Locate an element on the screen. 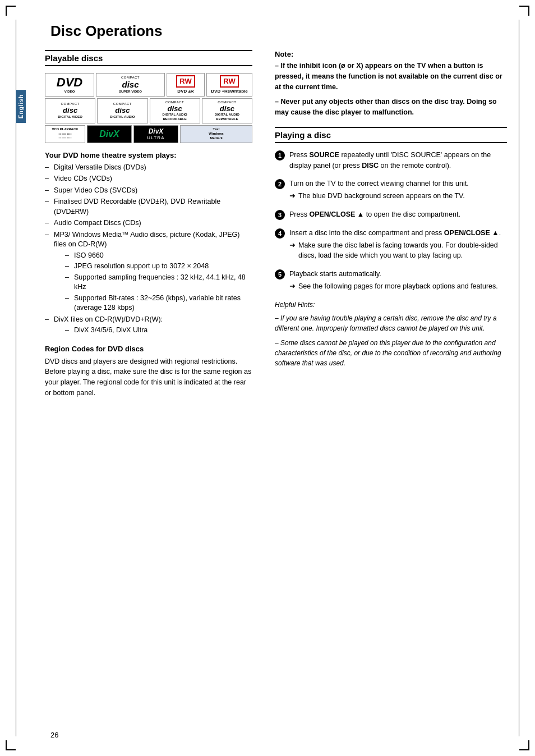 The width and height of the screenshot is (535, 756). sub-list-item: JPEG resolution support up to 3072 × 204… is located at coordinates (159, 267).